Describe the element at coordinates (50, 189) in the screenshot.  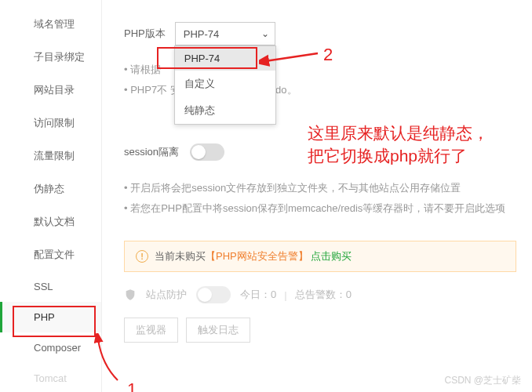
I see `sidebar-item-rewrite: 伪静态` at that location.